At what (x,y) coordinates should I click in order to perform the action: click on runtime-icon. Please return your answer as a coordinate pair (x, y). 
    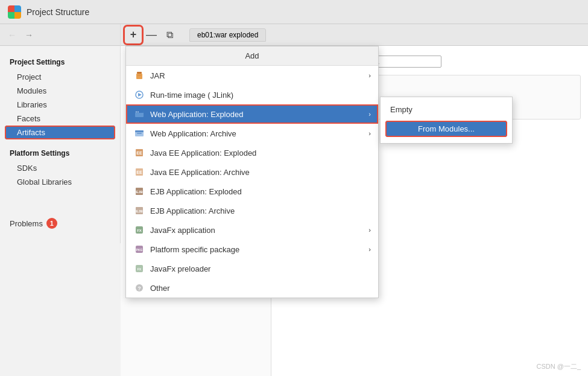
    Looking at the image, I should click on (139, 95).